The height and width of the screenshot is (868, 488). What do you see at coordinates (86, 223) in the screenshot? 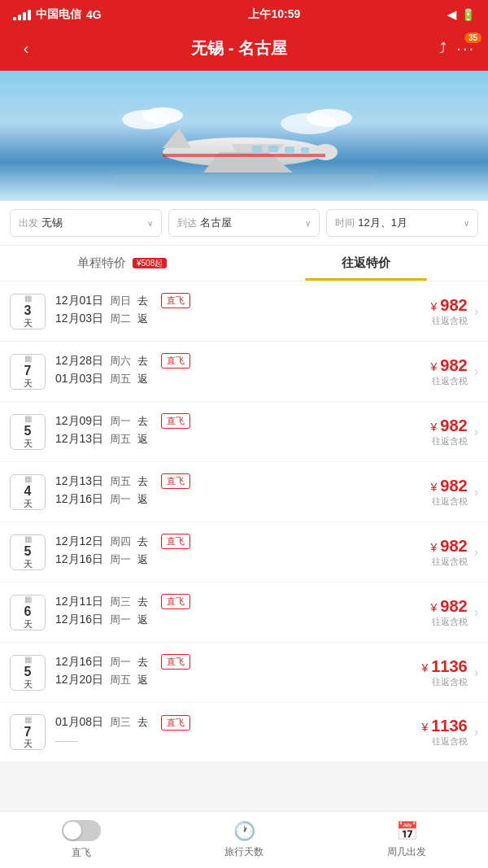
I see `depart-filter: 出发无锡 ∨` at bounding box center [86, 223].